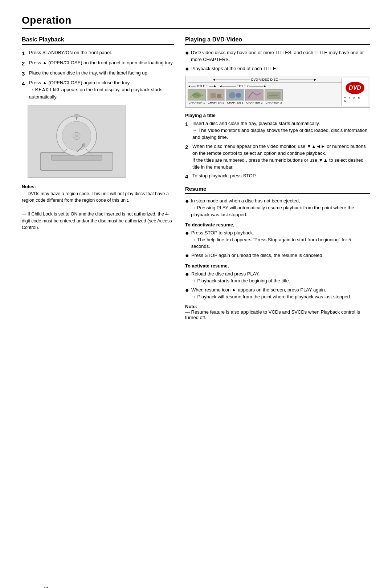  Describe the element at coordinates (281, 56) in the screenshot. I see `dvd-bullet-1-text: DVD video discs may have one or more TIT…` at that location.